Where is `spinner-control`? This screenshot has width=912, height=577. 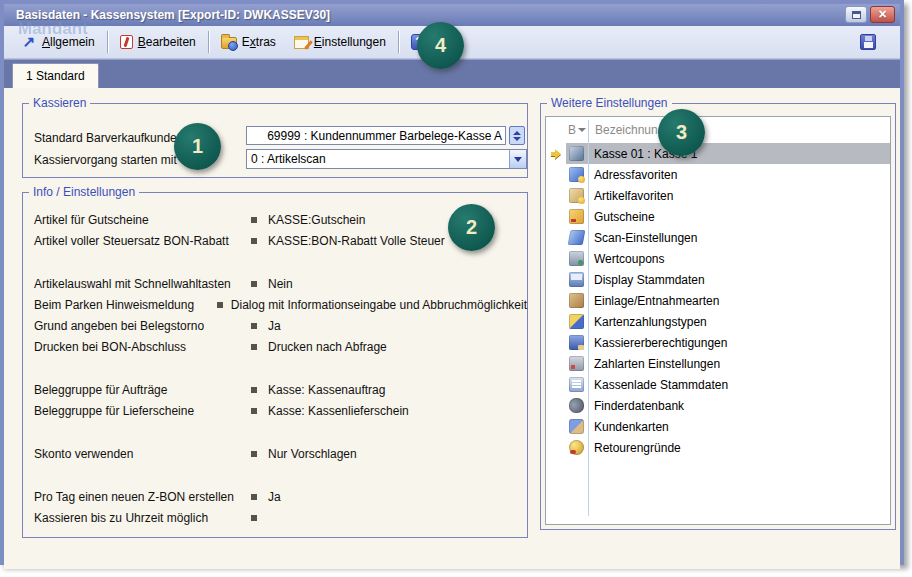 spinner-control is located at coordinates (517, 136).